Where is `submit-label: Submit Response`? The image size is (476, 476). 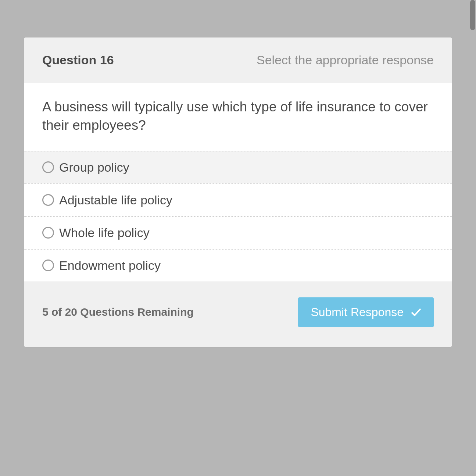 submit-label: Submit Response is located at coordinates (357, 312).